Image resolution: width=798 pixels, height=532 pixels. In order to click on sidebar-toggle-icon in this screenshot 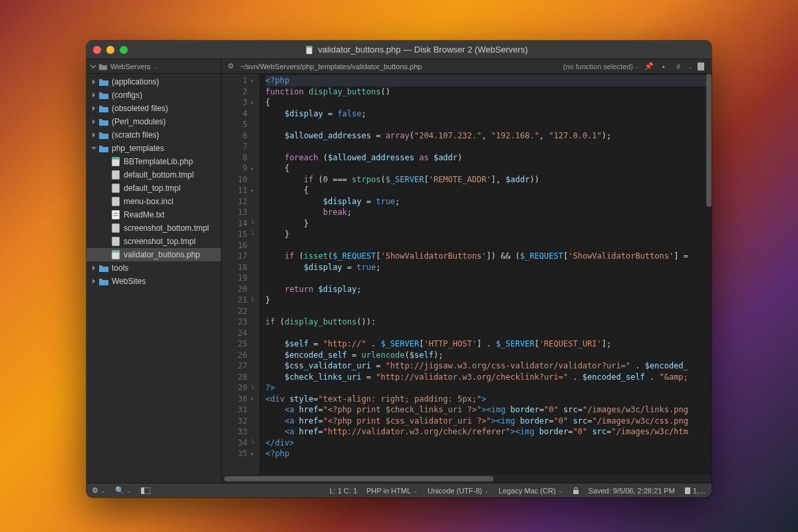, I will do `click(146, 491)`.